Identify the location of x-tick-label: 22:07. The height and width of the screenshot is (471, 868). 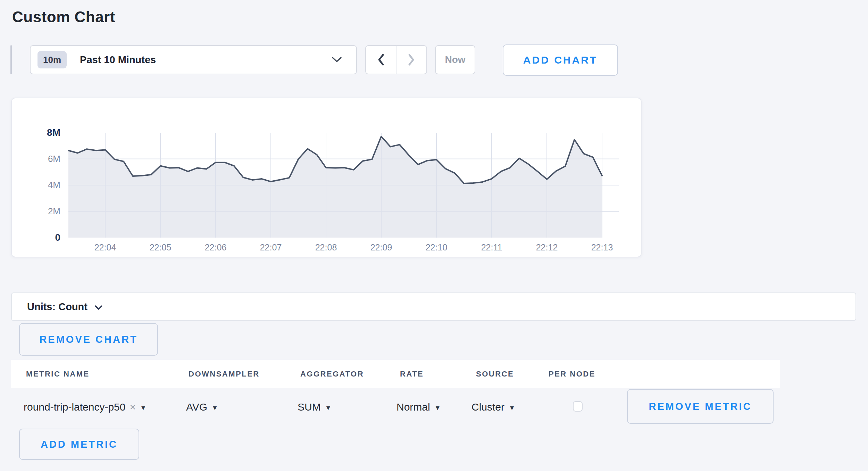
(271, 247).